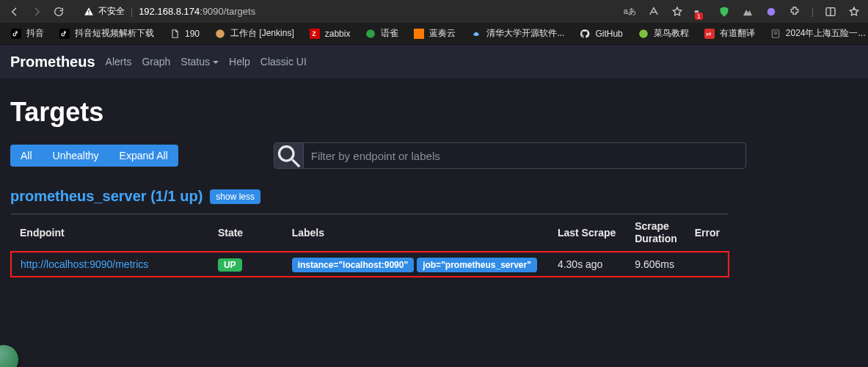  I want to click on insecure-site-badge: 不安全, so click(104, 12).